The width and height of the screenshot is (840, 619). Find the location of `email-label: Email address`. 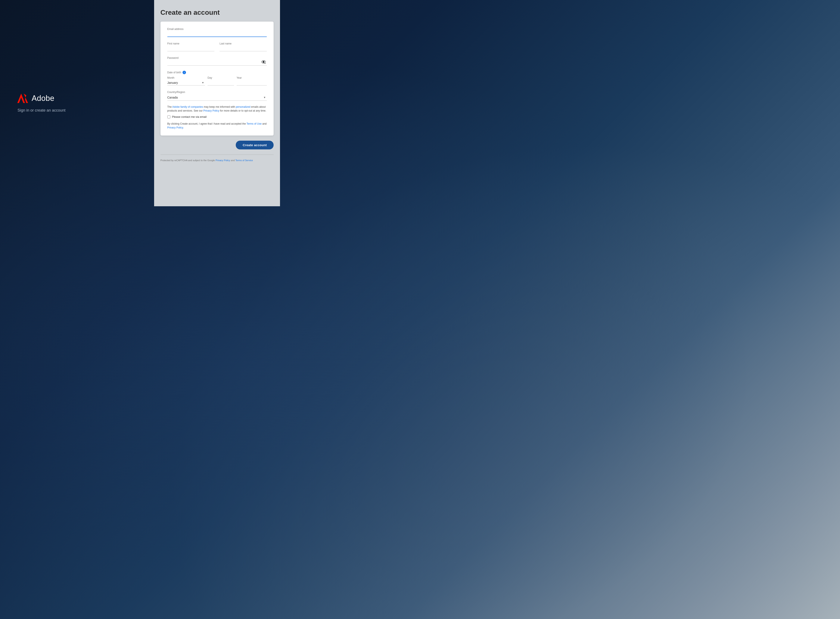

email-label: Email address is located at coordinates (217, 29).